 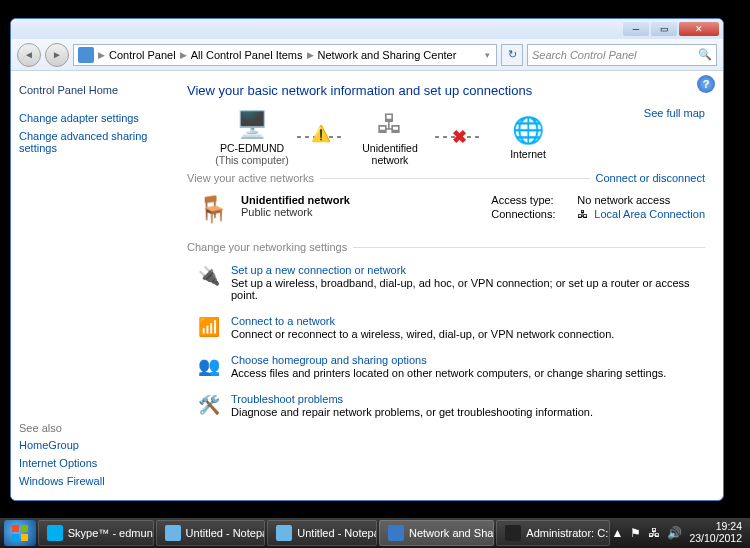 What do you see at coordinates (388, 55) in the screenshot?
I see `breadcrumb-network-sharing: Network and Sharing Center` at bounding box center [388, 55].